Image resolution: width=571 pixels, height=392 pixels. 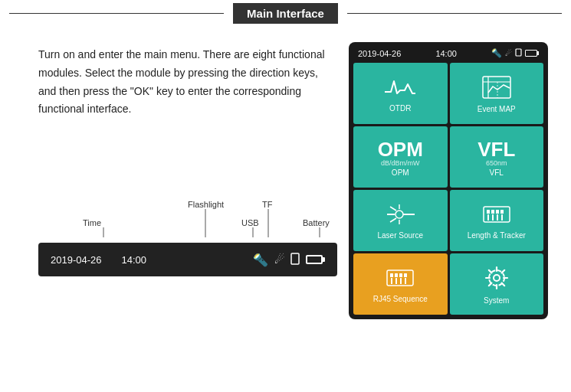 I want to click on device-tf-icon, so click(x=518, y=54).